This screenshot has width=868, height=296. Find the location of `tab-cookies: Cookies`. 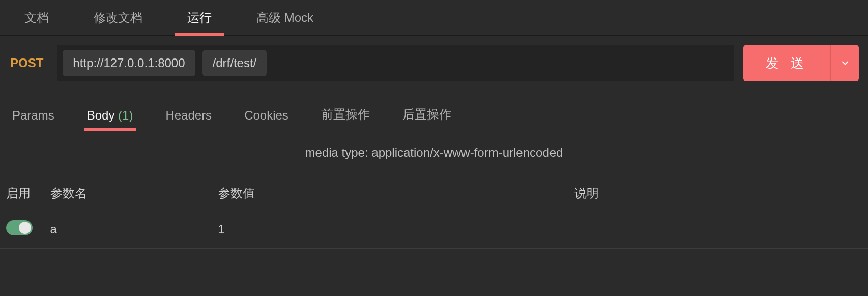

tab-cookies: Cookies is located at coordinates (267, 120).